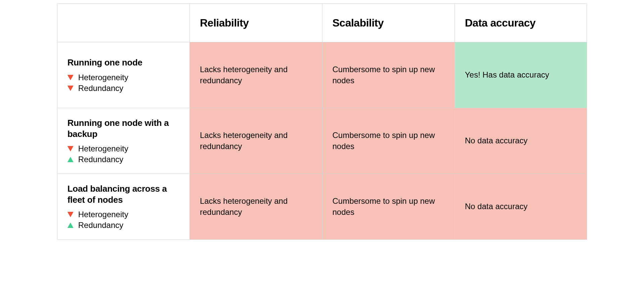 This screenshot has width=644, height=282. What do you see at coordinates (123, 23) in the screenshot?
I see `header-corner` at bounding box center [123, 23].